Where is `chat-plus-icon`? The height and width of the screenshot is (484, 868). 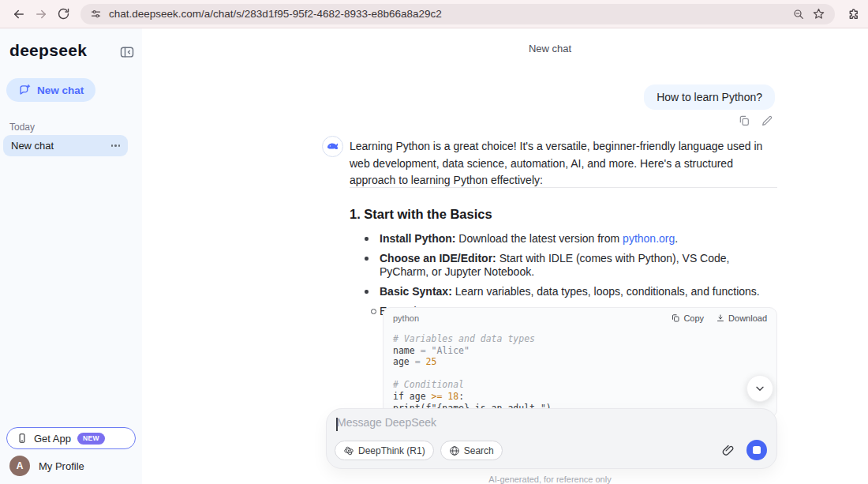 chat-plus-icon is located at coordinates (25, 90).